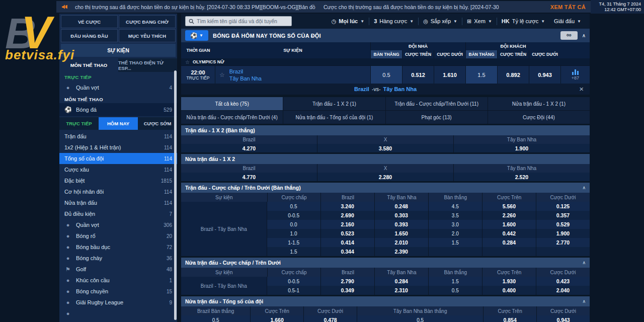  Describe the element at coordinates (437, 104) in the screenshot. I see `tab-match-hdp-ou: Trận đấu - Cược chấp/Trên Dưới (11)` at that location.